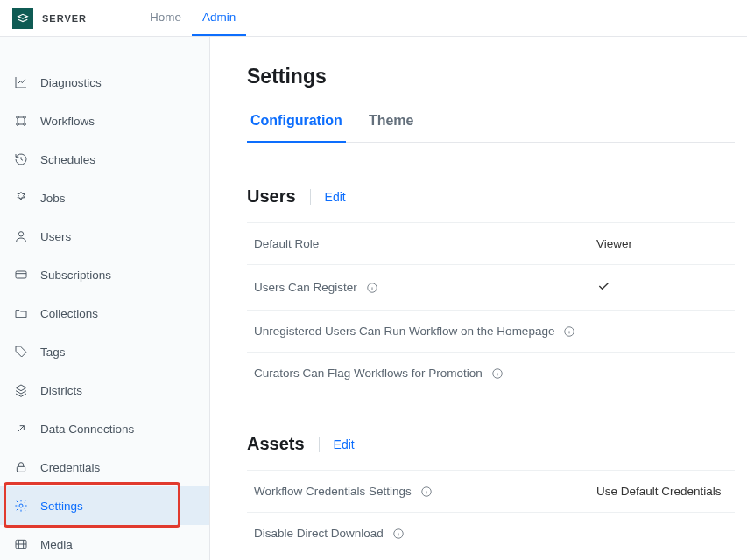 The image size is (747, 560). What do you see at coordinates (105, 429) in the screenshot?
I see `sidebar-item-data-connections: Data Connections` at bounding box center [105, 429].